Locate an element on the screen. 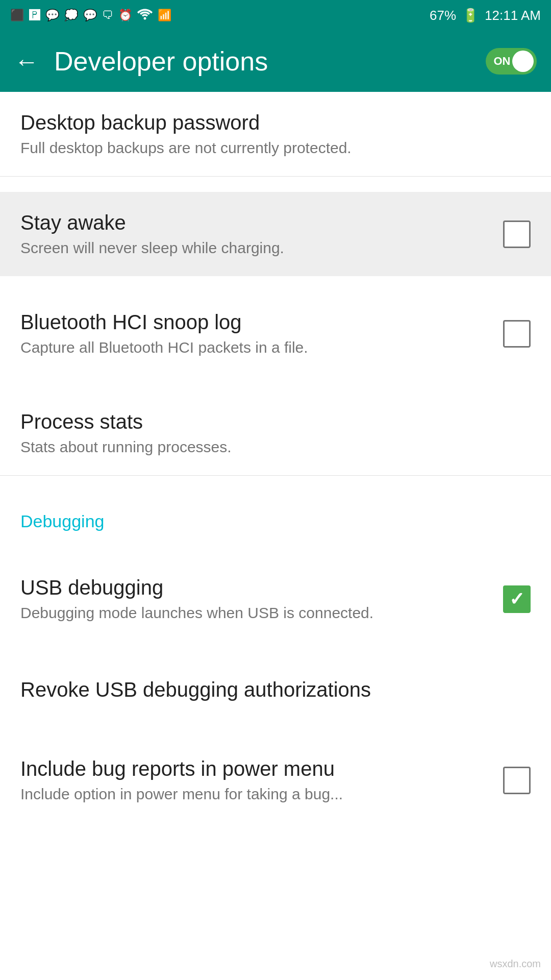 The image size is (551, 980). signal-icon: 📶 is located at coordinates (164, 15).